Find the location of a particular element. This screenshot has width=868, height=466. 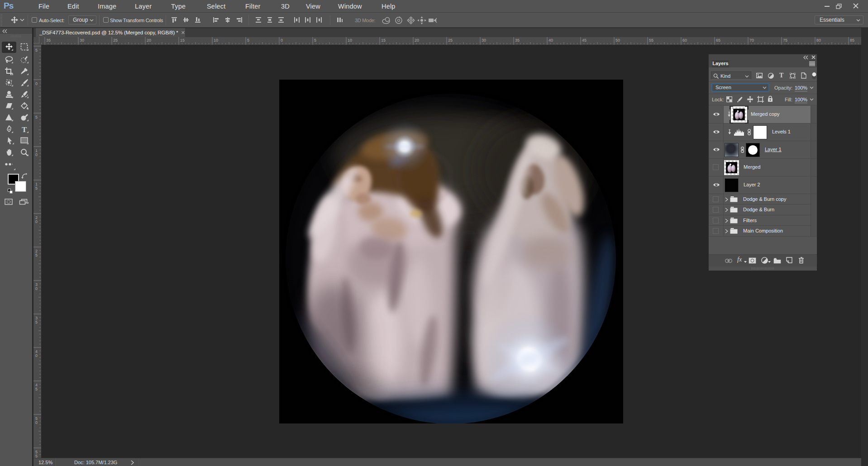

svg-text: 80 is located at coordinates (819, 40).